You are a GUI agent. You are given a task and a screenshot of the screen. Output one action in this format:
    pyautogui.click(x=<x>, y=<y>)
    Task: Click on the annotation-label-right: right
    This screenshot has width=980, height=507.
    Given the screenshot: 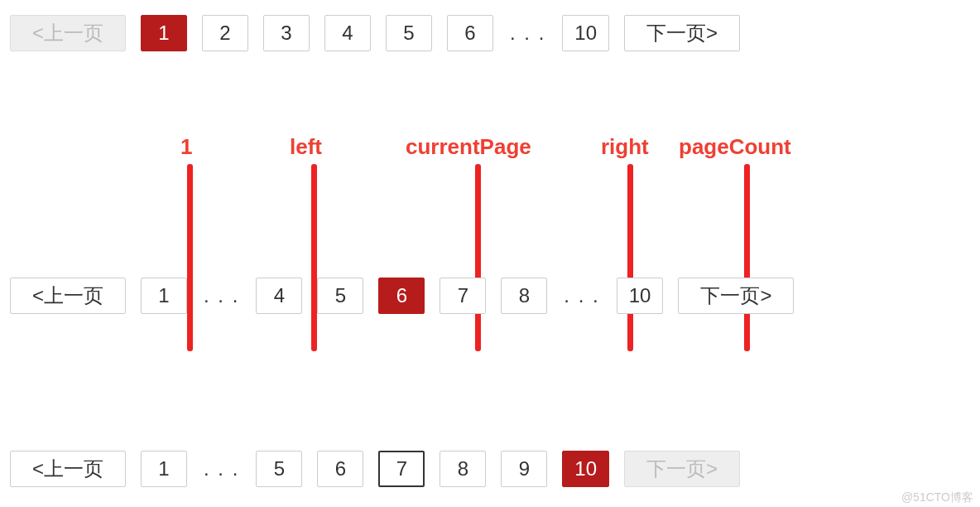 What is the action you would take?
    pyautogui.click(x=625, y=147)
    